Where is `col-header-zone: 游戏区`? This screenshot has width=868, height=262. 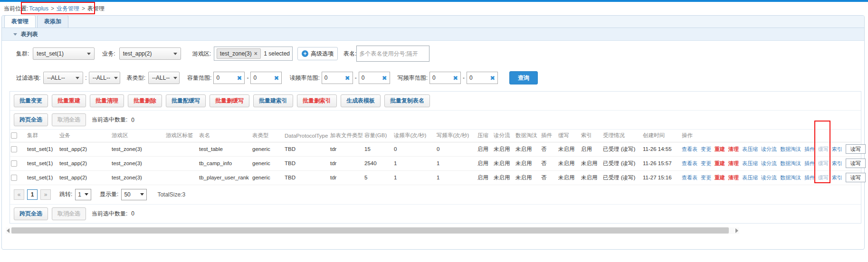 col-header-zone: 游戏区 is located at coordinates (138, 136).